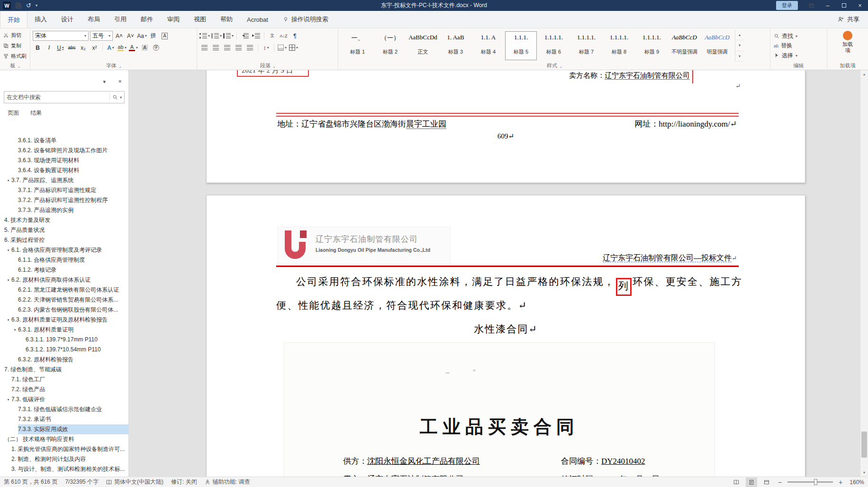 The width and height of the screenshot is (868, 487). Describe the element at coordinates (64, 450) in the screenshot. I see `nav-item: 1. 采购光管供应商的国家特种设备制造许可...` at that location.